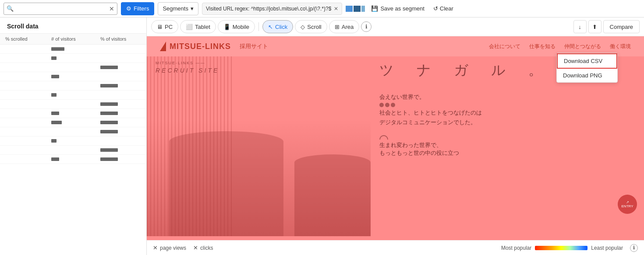 The image size is (644, 255). What do you see at coordinates (73, 25) in the screenshot?
I see `sidebar-title: Scroll data` at bounding box center [73, 25].